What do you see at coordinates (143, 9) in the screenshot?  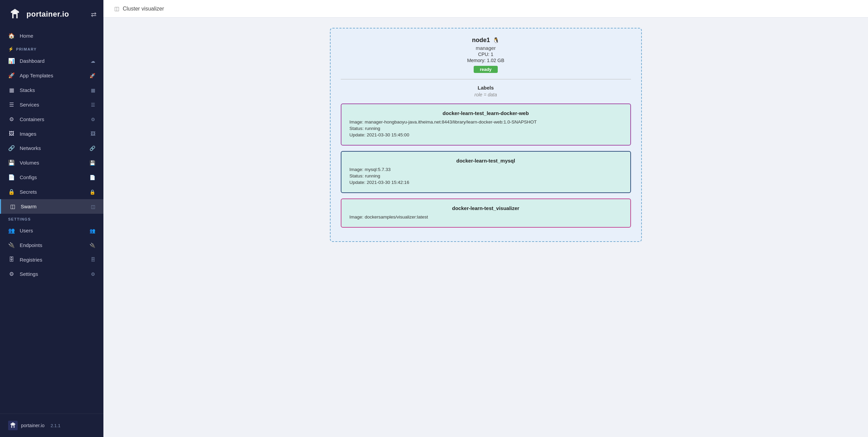 I see `page-title: Cluster visualizer` at bounding box center [143, 9].